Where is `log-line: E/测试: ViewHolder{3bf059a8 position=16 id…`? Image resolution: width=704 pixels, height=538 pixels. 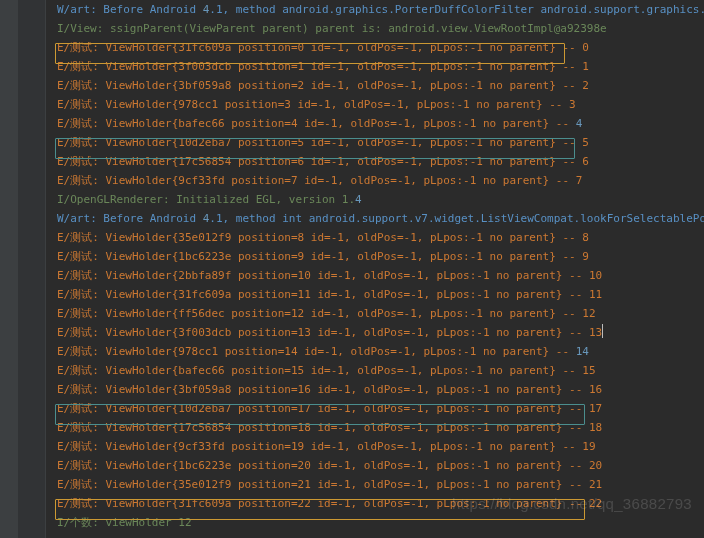 log-line: E/测试: ViewHolder{3bf059a8 position=16 id… is located at coordinates (380, 390).